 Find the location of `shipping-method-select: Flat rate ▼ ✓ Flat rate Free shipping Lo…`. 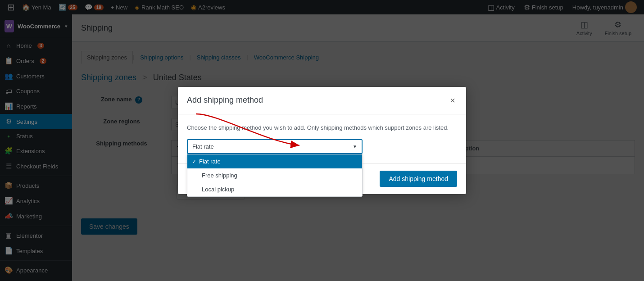

shipping-method-select: Flat rate ▼ ✓ Flat rate Free shipping Lo… is located at coordinates (275, 147).